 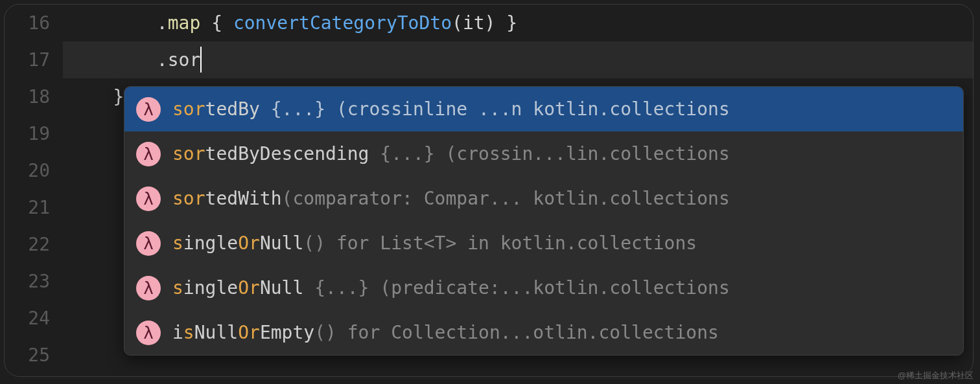 I want to click on typed-text: sor, so click(x=184, y=60).